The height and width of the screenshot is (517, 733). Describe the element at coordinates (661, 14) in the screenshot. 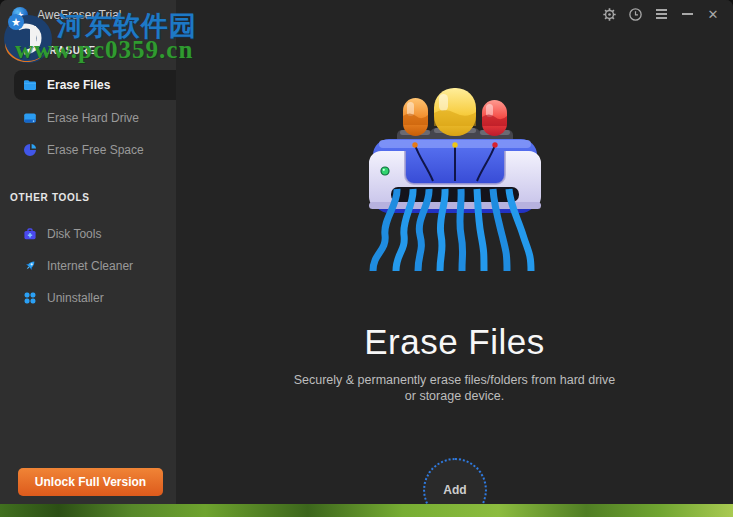

I see `window-controls: ✕` at that location.